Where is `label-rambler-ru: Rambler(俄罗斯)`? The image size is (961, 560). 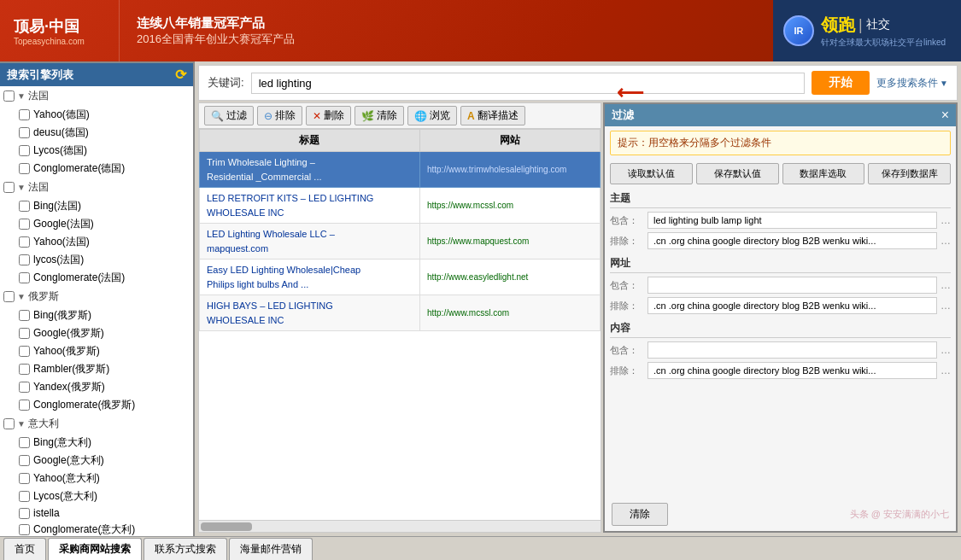 label-rambler-ru: Rambler(俄罗斯) is located at coordinates (72, 369).